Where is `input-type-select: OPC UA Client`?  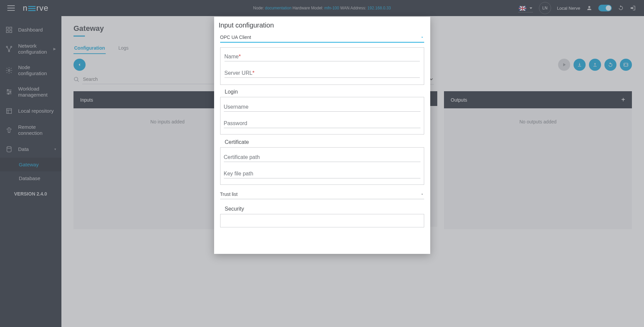 input-type-select: OPC UA Client is located at coordinates (322, 38).